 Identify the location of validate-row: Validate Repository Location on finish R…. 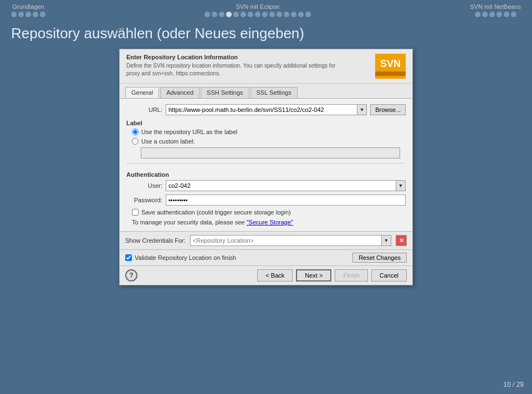
(266, 257).